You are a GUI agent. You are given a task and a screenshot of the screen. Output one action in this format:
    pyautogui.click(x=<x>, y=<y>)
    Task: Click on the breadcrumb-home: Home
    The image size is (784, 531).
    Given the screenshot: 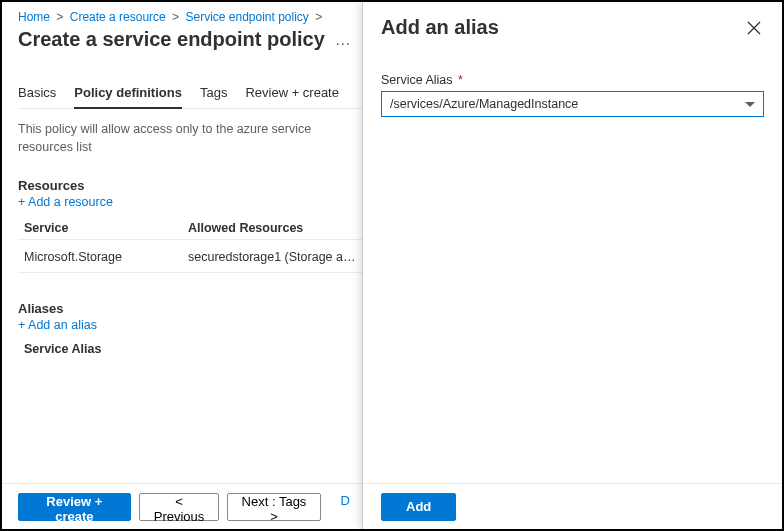 What is the action you would take?
    pyautogui.click(x=34, y=17)
    